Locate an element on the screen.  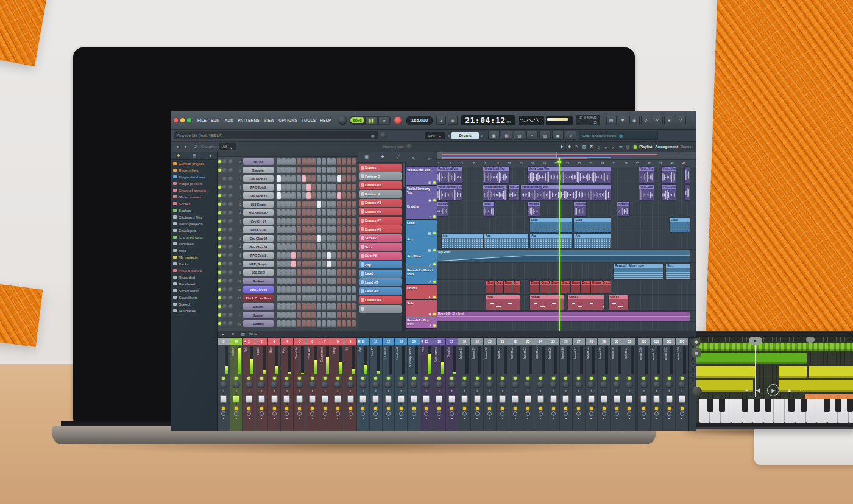
refresh-icon: ↺ is located at coordinates (195, 147).